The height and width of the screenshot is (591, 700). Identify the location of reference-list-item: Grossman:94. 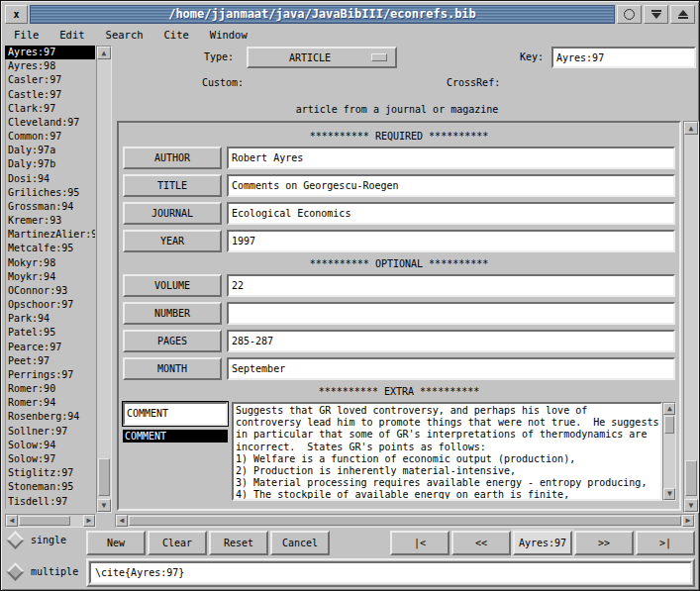
(50, 207).